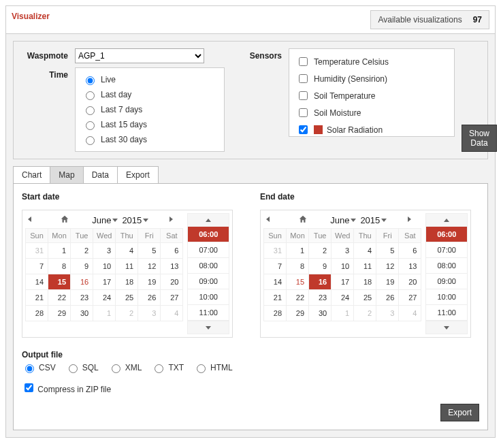 This screenshot has width=501, height=448. Describe the element at coordinates (372, 129) in the screenshot. I see `sensor-option: Solar Radiation` at that location.